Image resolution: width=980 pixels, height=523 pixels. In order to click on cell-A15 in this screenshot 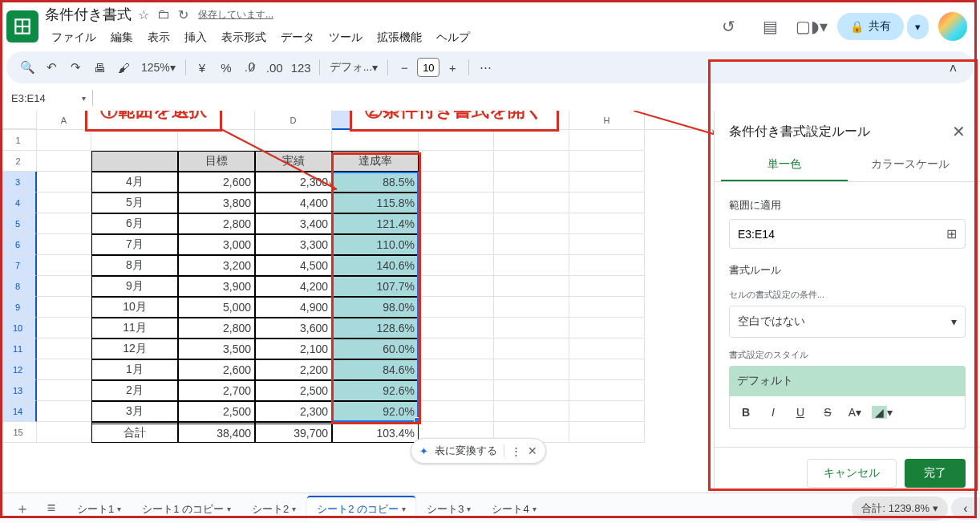, I will do `click(64, 432)`.